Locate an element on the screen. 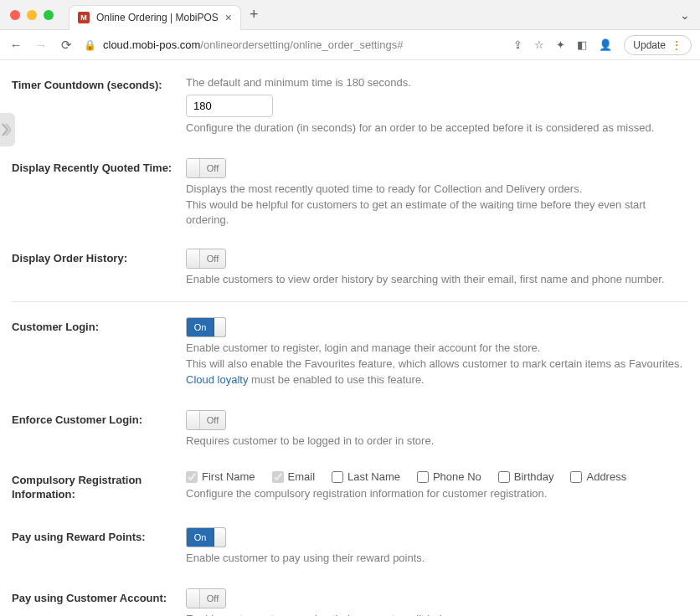 The height and width of the screenshot is (616, 700). toggle-order-history: Off is located at coordinates (206, 259).